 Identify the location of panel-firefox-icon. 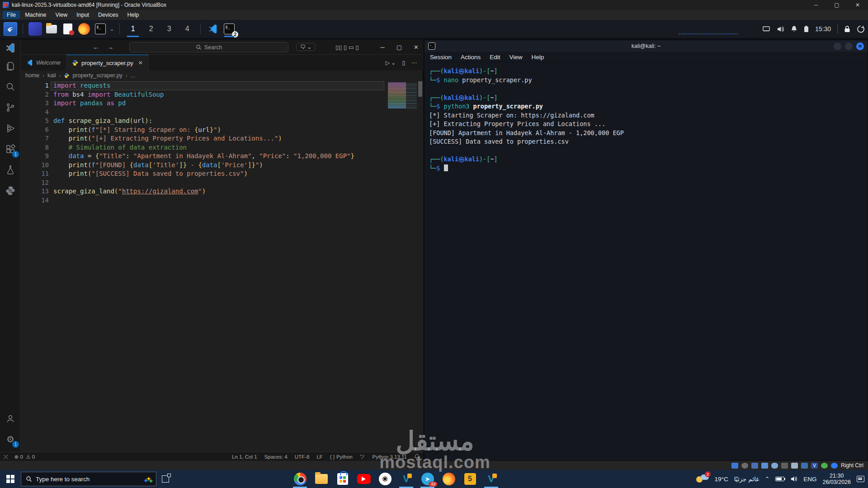
(84, 29).